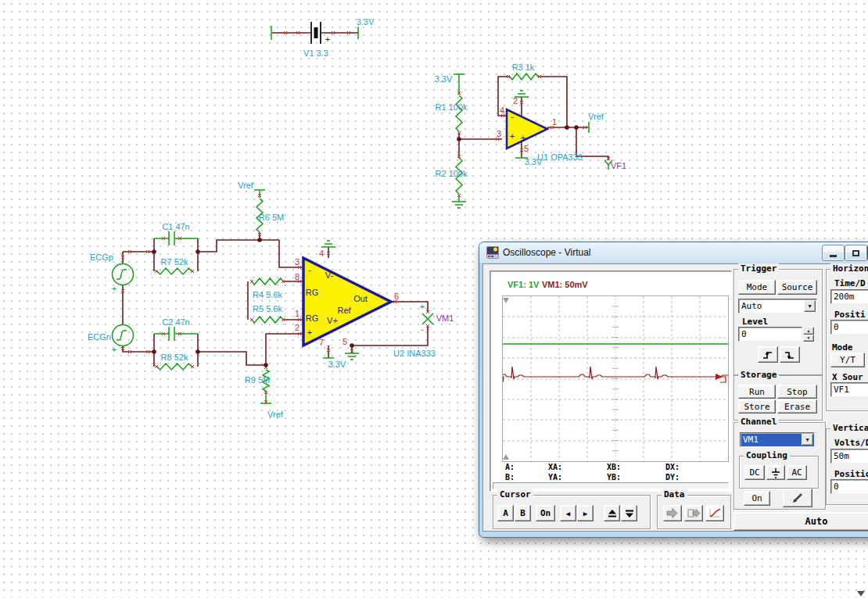 This screenshot has width=868, height=598. Describe the element at coordinates (798, 498) in the screenshot. I see `pen-icon` at that location.